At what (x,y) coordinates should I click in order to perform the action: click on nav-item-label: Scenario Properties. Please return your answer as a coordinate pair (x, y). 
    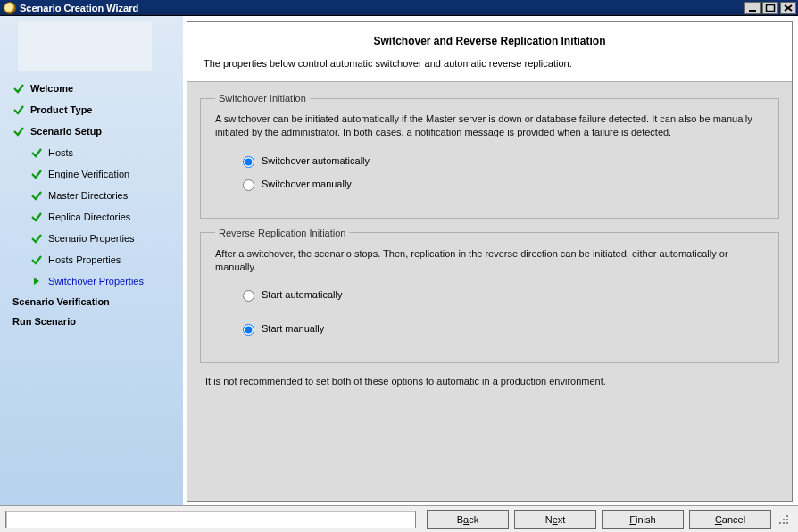
    Looking at the image, I should click on (91, 238).